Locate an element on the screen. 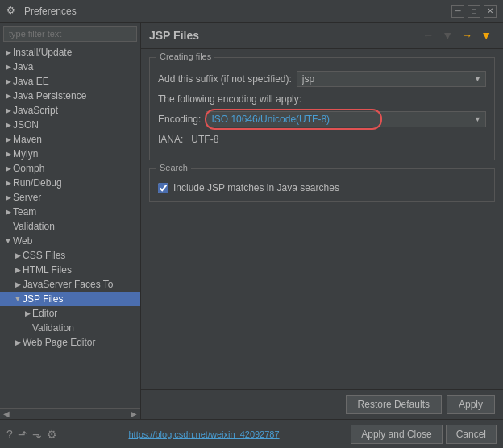 This screenshot has width=503, height=448. sidebar-item-web: ▼ Web is located at coordinates (70, 241).